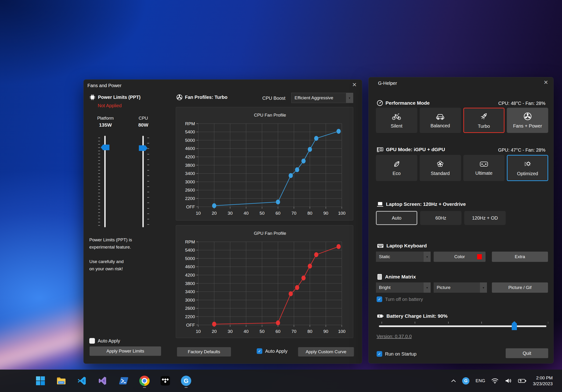  Describe the element at coordinates (190, 124) in the screenshot. I see `svg-text: RPM` at that location.